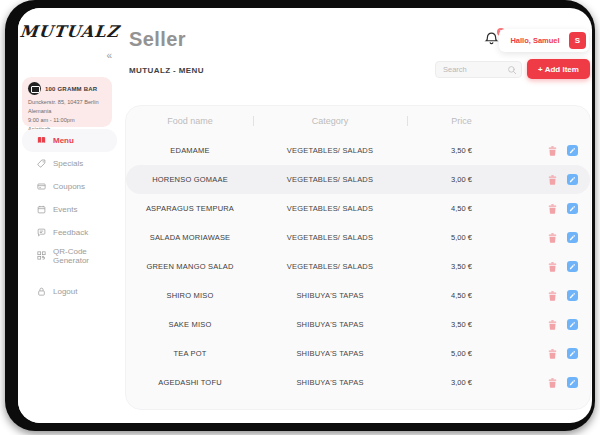 The image size is (600, 435). What do you see at coordinates (358, 150) in the screenshot?
I see `table-row: EDAMAME VEGETABLES/ SALADS 3,50 €` at bounding box center [358, 150].